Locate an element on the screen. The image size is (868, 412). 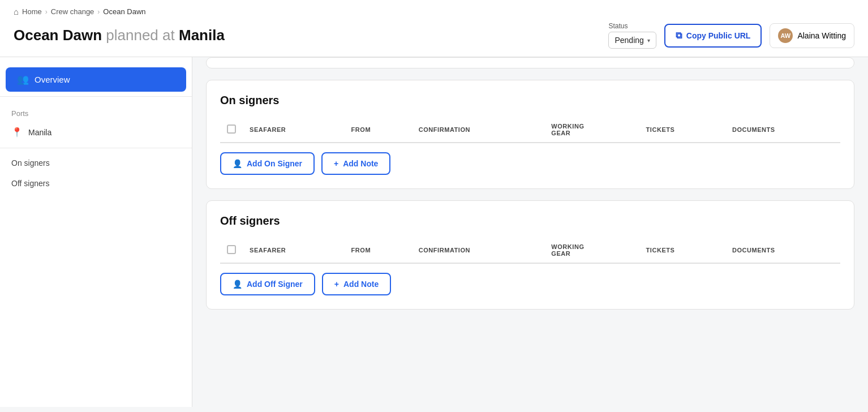
status-block: Status Pending ▾ is located at coordinates (632, 35).